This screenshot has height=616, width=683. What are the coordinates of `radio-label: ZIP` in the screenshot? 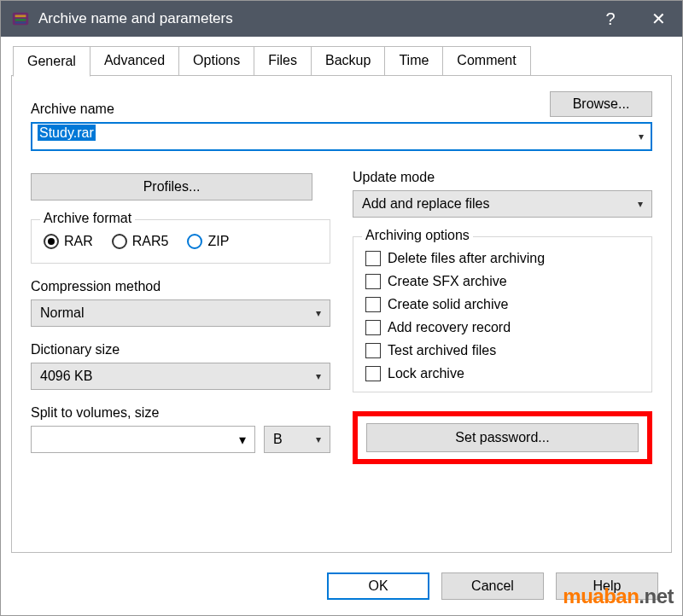 It's located at (219, 241).